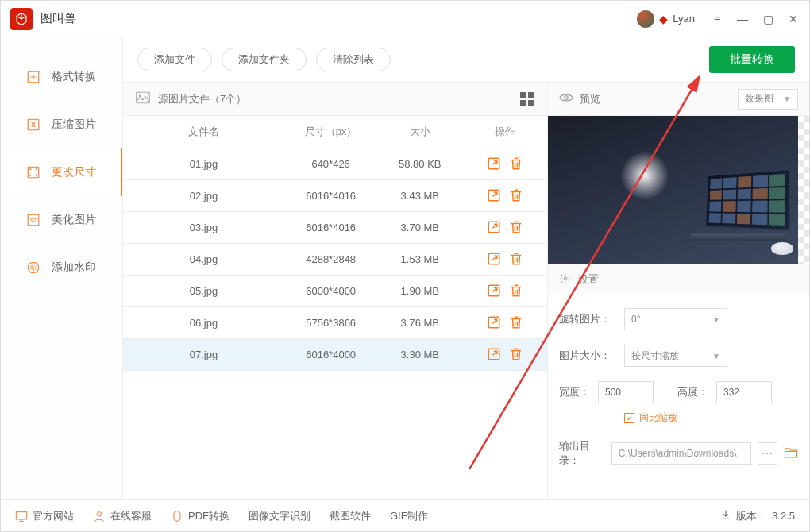 The width and height of the screenshot is (810, 532). What do you see at coordinates (676, 356) in the screenshot?
I see `size-mode-select: 按尺寸缩放 ▼` at bounding box center [676, 356].